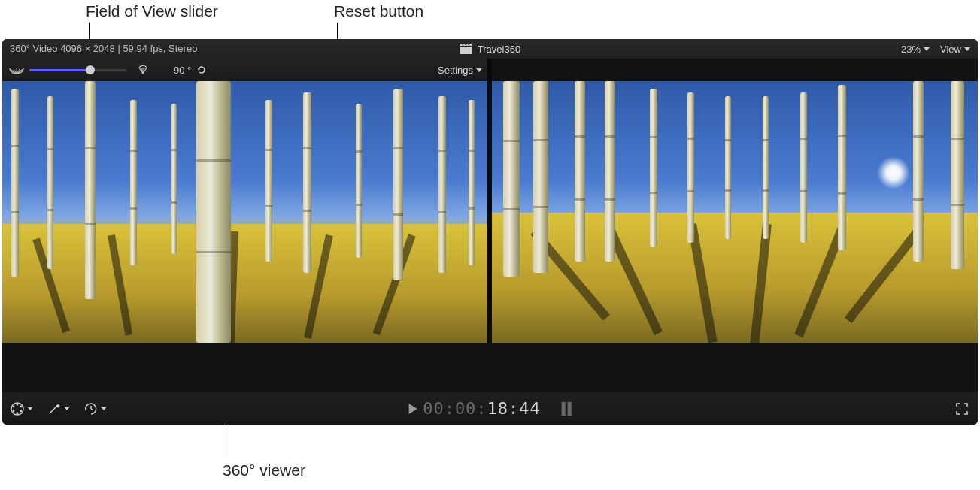 This screenshot has height=490, width=980. What do you see at coordinates (182, 71) in the screenshot?
I see `fov-value: 90 °` at bounding box center [182, 71].